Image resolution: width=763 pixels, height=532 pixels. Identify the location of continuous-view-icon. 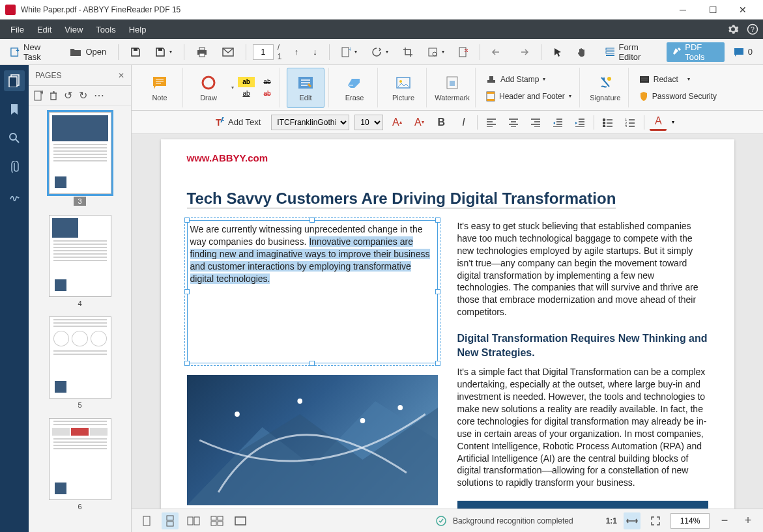
(170, 521).